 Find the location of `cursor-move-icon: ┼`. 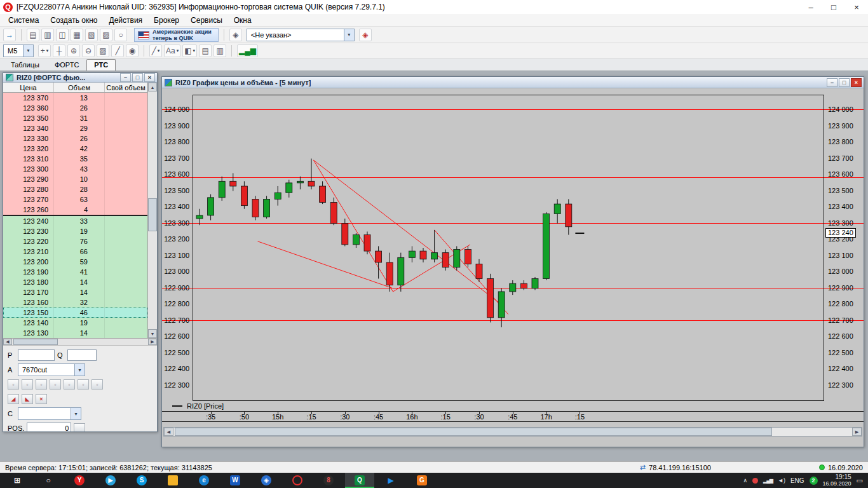

cursor-move-icon: ┼ is located at coordinates (59, 51).